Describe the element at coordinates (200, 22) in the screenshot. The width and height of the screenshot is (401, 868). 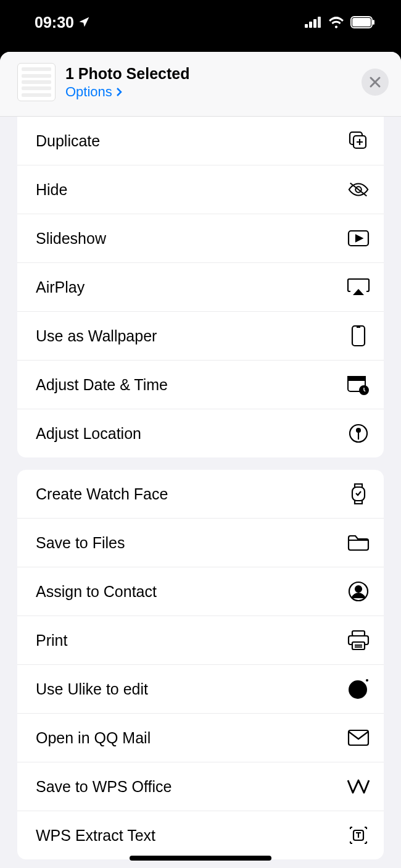
I see `status-bar: 09:30` at that location.